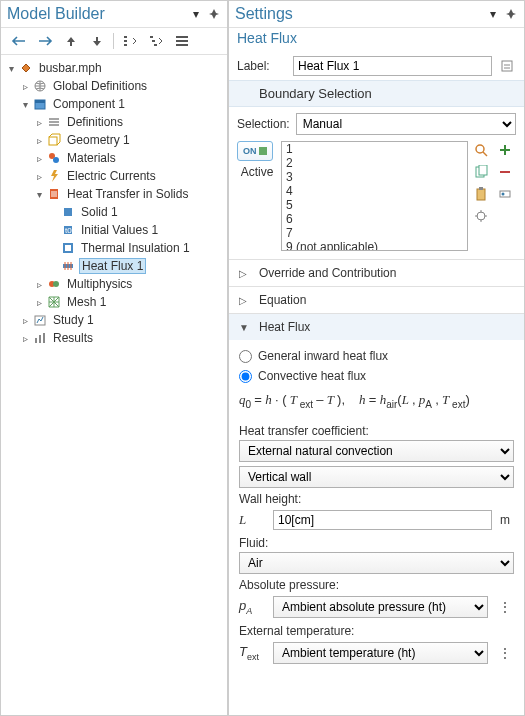  I want to click on fluid-dropdown: Air, so click(376, 563).